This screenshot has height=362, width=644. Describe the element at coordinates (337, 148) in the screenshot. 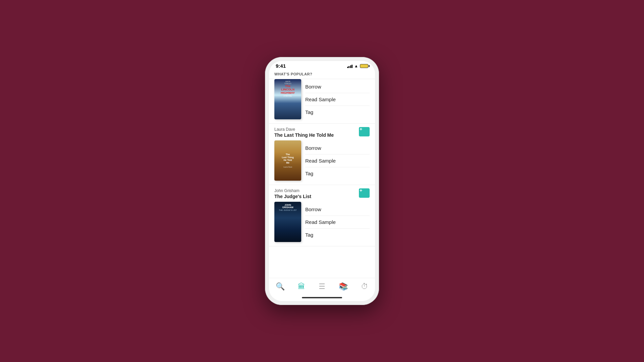

I see `borrow-button-lastthing: Borrow` at that location.